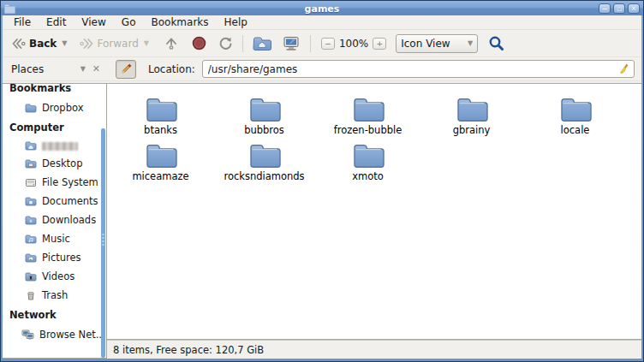  I want to click on up-button, so click(171, 44).